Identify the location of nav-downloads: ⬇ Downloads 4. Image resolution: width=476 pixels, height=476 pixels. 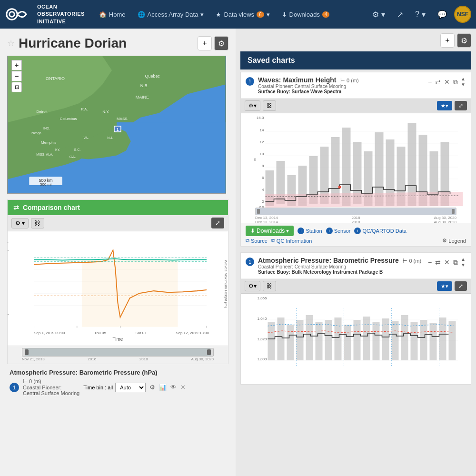
(306, 14).